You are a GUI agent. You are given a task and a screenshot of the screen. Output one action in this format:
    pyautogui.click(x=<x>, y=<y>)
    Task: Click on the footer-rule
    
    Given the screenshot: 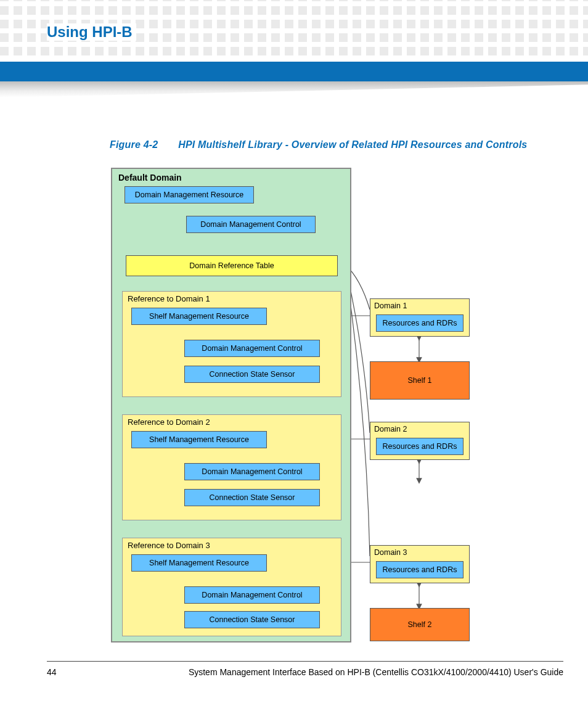 What is the action you would take?
    pyautogui.click(x=305, y=661)
    